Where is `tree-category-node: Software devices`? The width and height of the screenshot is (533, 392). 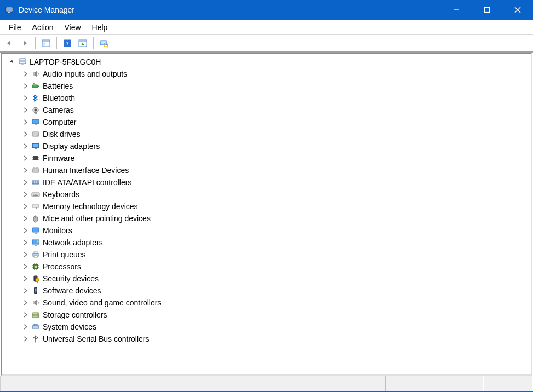
tree-category-node: Software devices is located at coordinates (275, 291).